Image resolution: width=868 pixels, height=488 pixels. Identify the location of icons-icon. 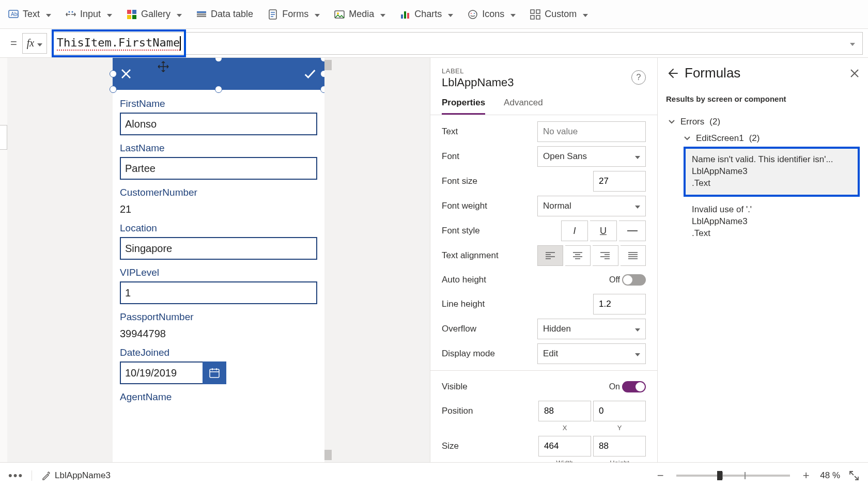
(473, 14).